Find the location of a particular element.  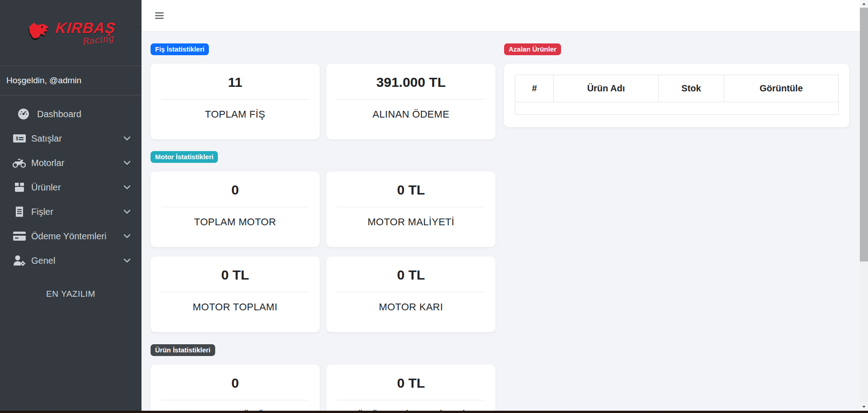

scrollbar-thumb is located at coordinates (864, 135).